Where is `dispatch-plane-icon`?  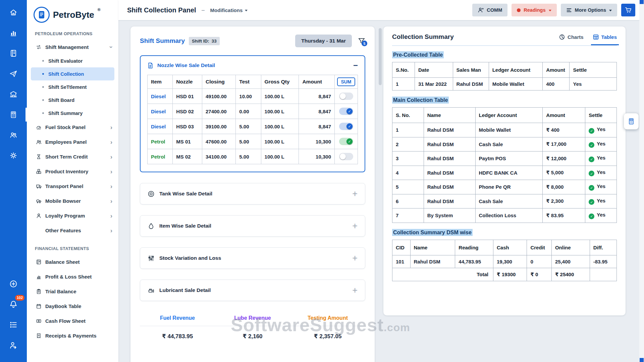 dispatch-plane-icon is located at coordinates (13, 74).